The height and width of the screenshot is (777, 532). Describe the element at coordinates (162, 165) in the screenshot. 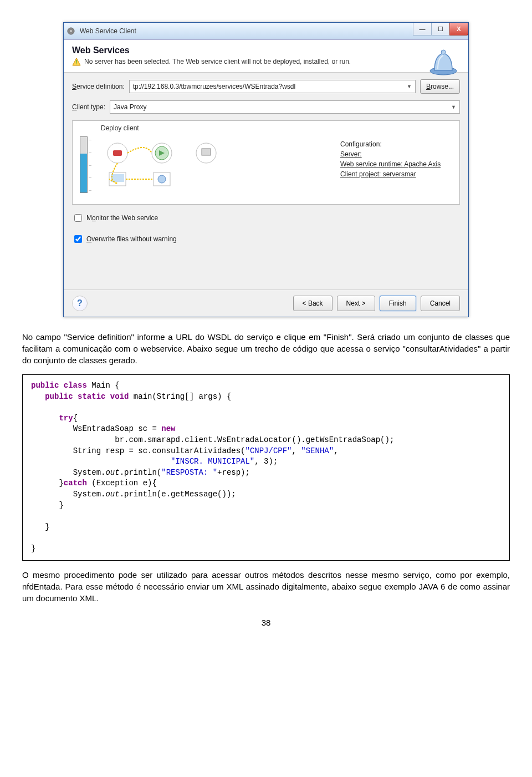

I see `deploy-diagram` at that location.